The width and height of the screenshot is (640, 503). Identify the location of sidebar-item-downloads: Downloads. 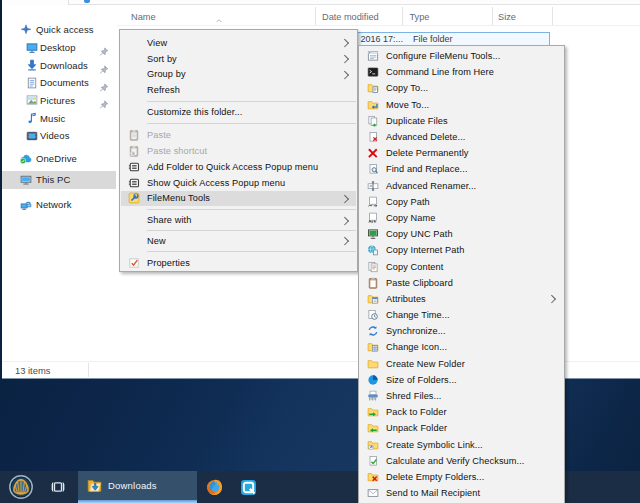
(59, 65).